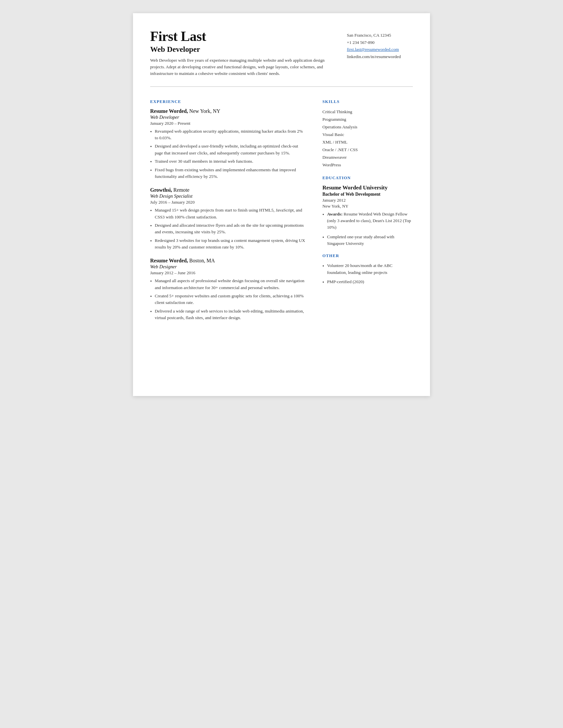  What do you see at coordinates (228, 229) in the screenshot?
I see `exp-bullets-2: Managed 15+ web design projects from sta…` at bounding box center [228, 229].